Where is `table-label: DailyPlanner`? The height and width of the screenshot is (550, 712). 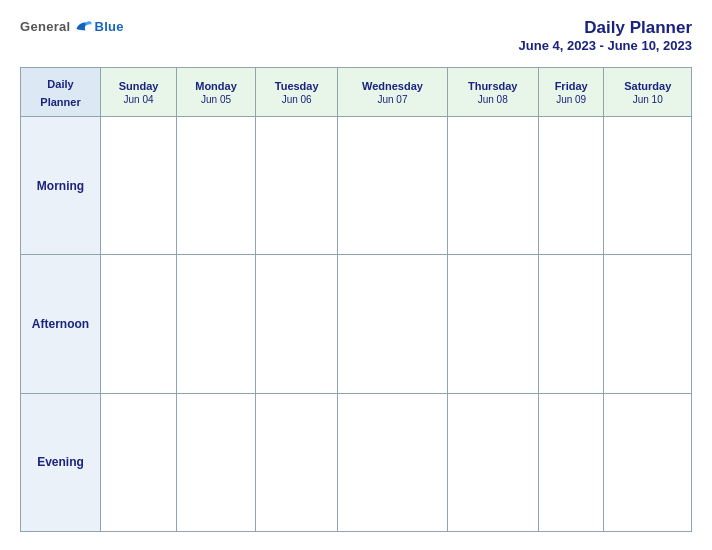 table-label: DailyPlanner is located at coordinates (60, 93).